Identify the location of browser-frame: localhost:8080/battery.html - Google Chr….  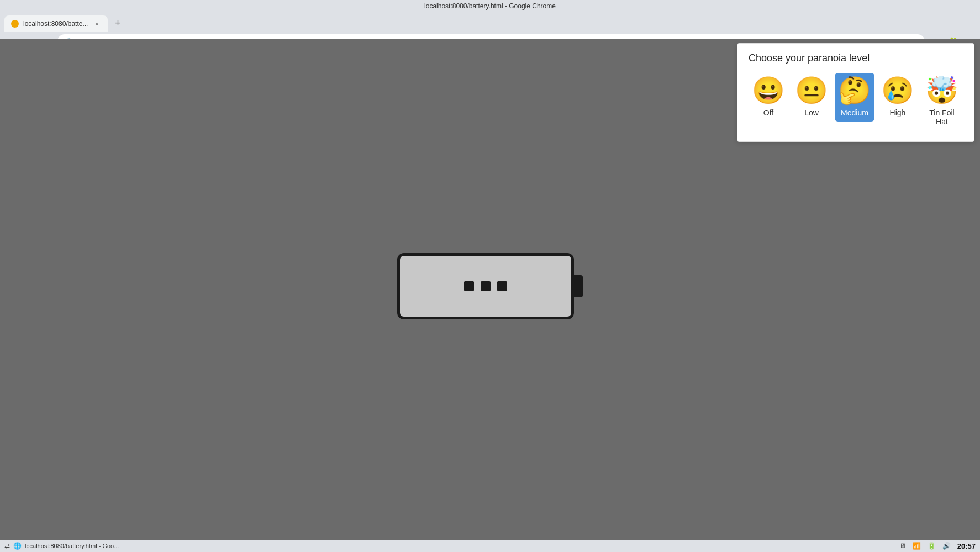
(490, 19).